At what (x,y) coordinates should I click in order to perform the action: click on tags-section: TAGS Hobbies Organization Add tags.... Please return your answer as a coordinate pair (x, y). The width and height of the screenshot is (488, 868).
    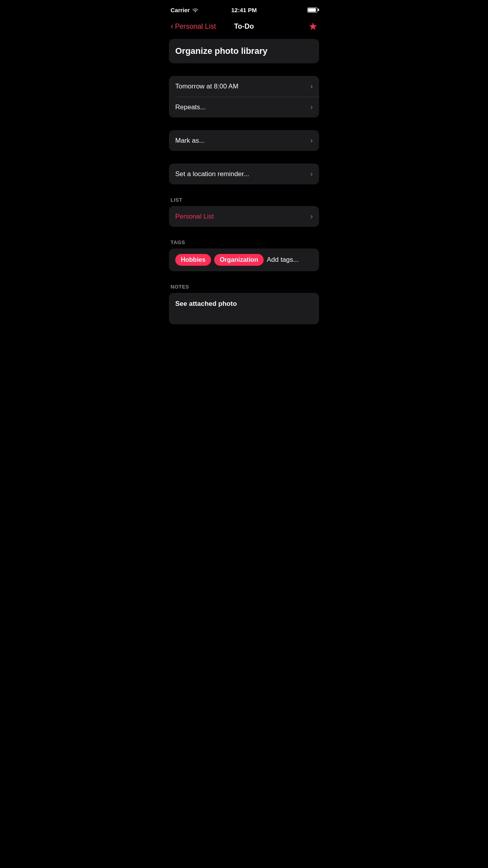
    Looking at the image, I should click on (244, 256).